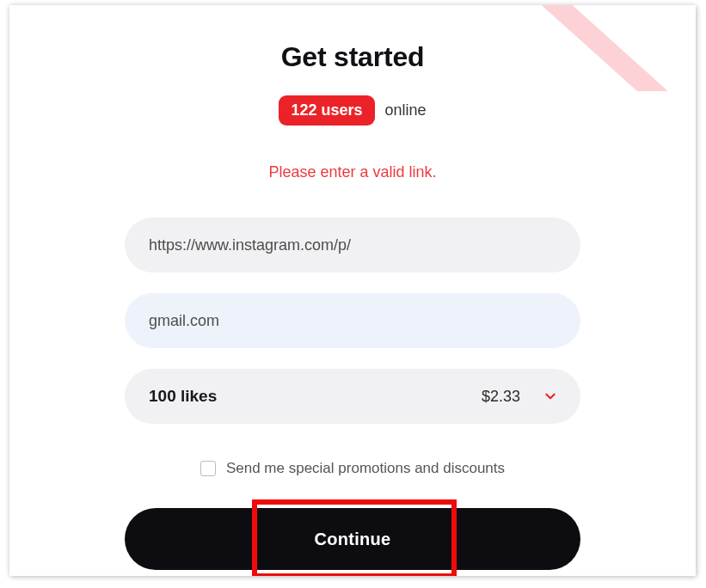 The width and height of the screenshot is (706, 588). What do you see at coordinates (353, 57) in the screenshot?
I see `page-title: Get started` at bounding box center [353, 57].